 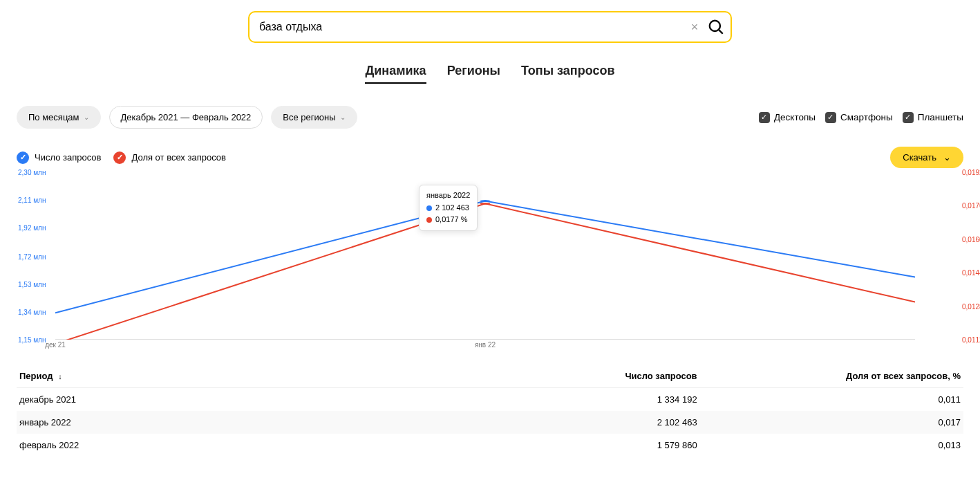 I want to click on region-label: Все регионы, so click(x=309, y=118).